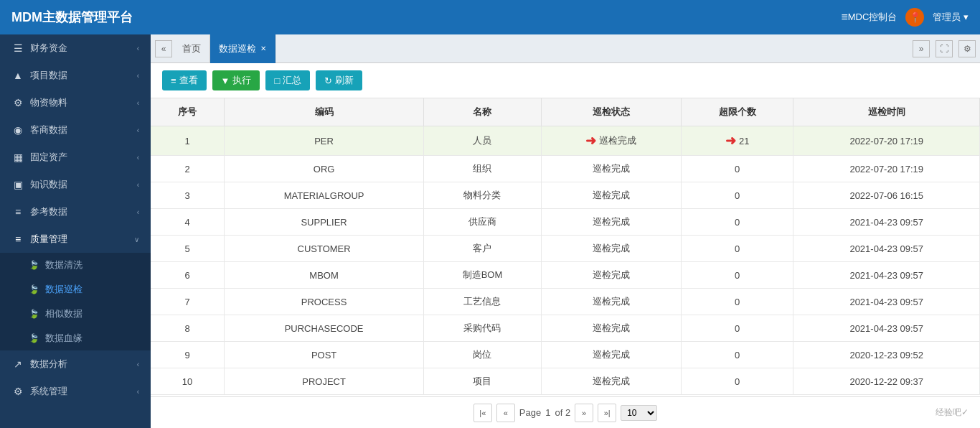  What do you see at coordinates (75, 231) in the screenshot?
I see `sidebar: ☰ 财务资金 ‹ ▲ 项目数据 ‹ ⚙ 物资物料 ‹ ◉ 客商数据 ‹ ▦ 固定…` at bounding box center [75, 231].